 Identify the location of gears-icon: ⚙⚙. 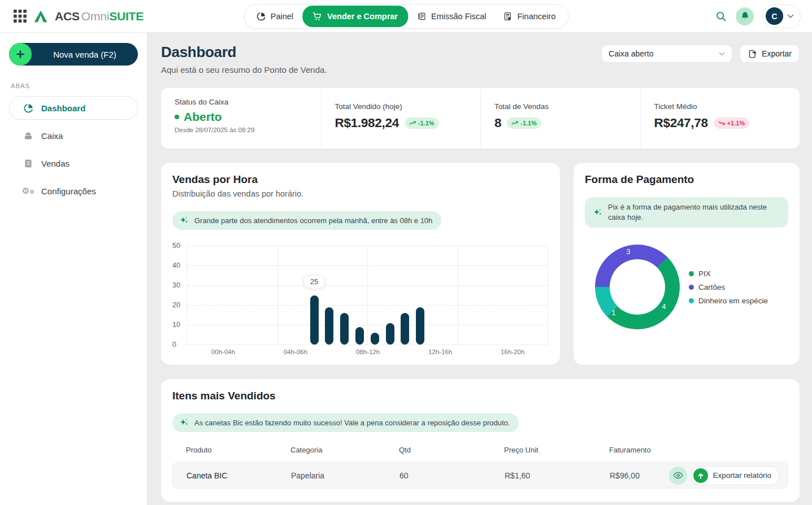
(28, 191).